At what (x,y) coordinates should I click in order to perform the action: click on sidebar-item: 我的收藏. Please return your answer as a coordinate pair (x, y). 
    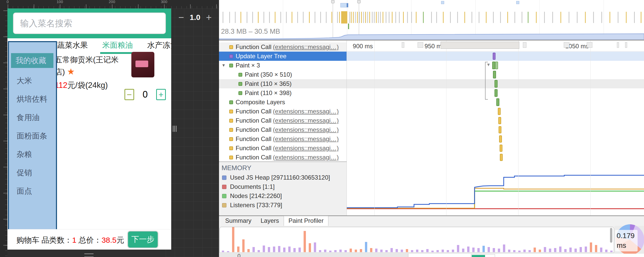
    Looking at the image, I should click on (32, 61).